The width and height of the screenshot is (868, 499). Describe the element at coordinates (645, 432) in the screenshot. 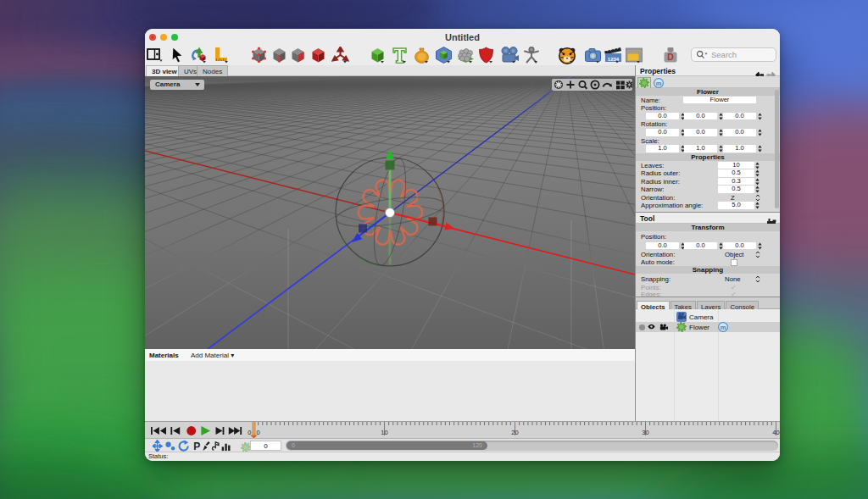

I see `svg-text: 30` at that location.